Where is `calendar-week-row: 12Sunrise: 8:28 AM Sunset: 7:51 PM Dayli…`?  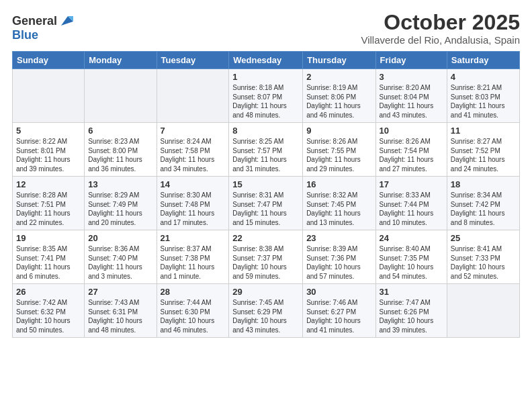 calendar-week-row: 12Sunrise: 8:28 AM Sunset: 7:51 PM Dayli… is located at coordinates (266, 203).